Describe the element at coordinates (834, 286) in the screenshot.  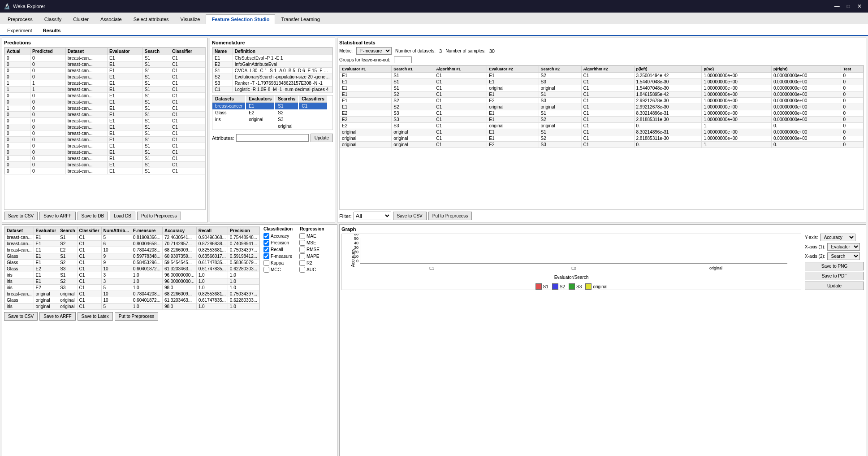
I see `graph-update-button: Update` at that location.